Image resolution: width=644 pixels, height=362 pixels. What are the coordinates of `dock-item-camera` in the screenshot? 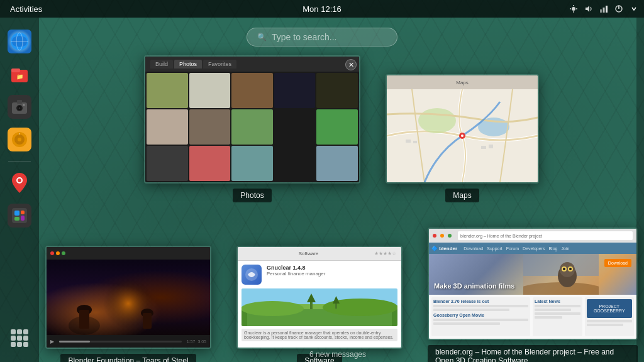 It's located at (19, 107).